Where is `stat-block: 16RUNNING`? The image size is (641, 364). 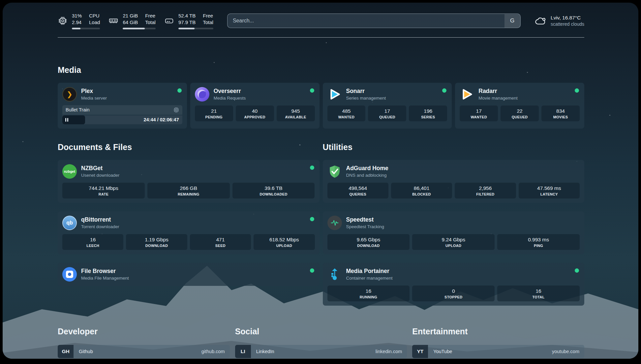
stat-block: 16RUNNING is located at coordinates (369, 293).